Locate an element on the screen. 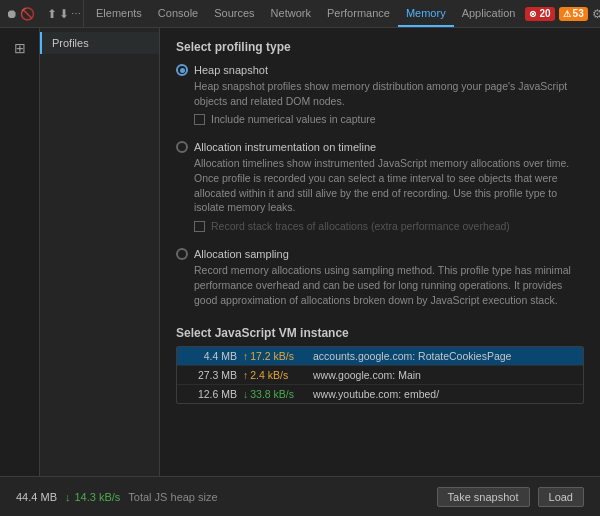 This screenshot has height=516, width=600. footer-total-size: 44.4 MB is located at coordinates (36, 497).